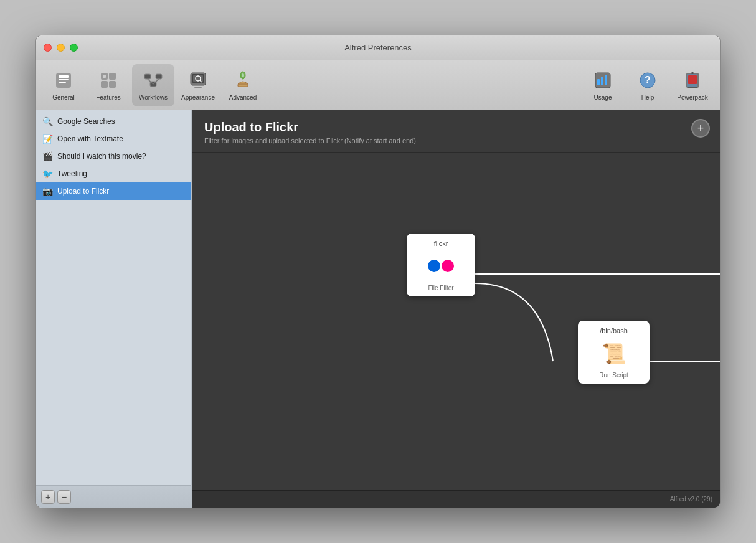 The height and width of the screenshot is (543, 756). Describe the element at coordinates (198, 80) in the screenshot. I see `appearance-icon` at that location.